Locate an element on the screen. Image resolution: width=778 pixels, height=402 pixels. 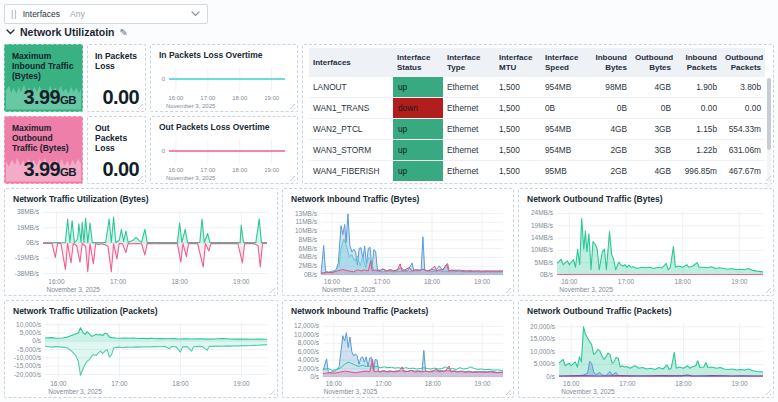
panel-title: Network Outbound Traffic (Bytes) is located at coordinates (595, 199).